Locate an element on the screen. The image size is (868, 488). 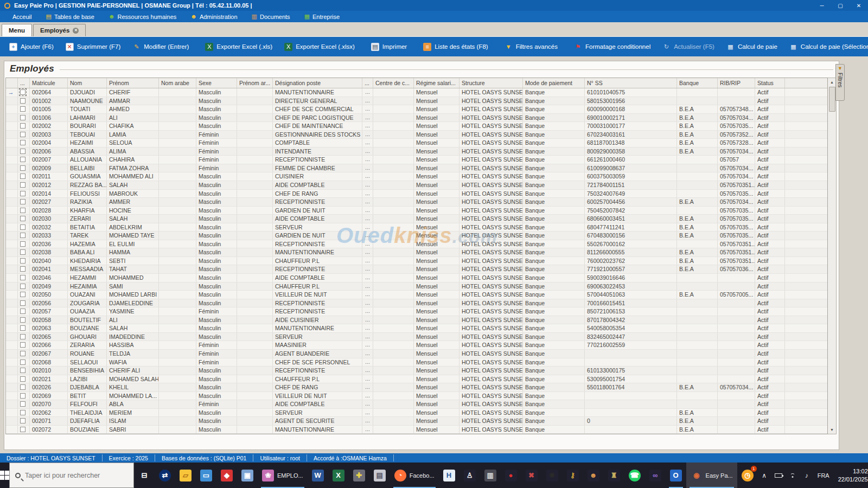
bank-app-taskbar-item: ♜ is located at coordinates (614, 475).